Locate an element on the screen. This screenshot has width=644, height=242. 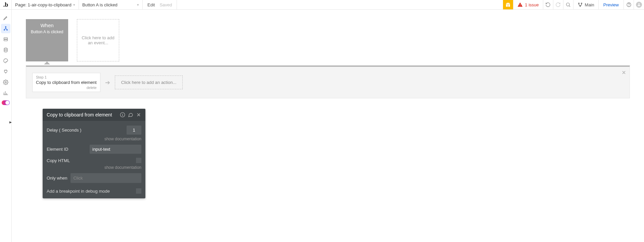
only-when-input is located at coordinates (106, 178).